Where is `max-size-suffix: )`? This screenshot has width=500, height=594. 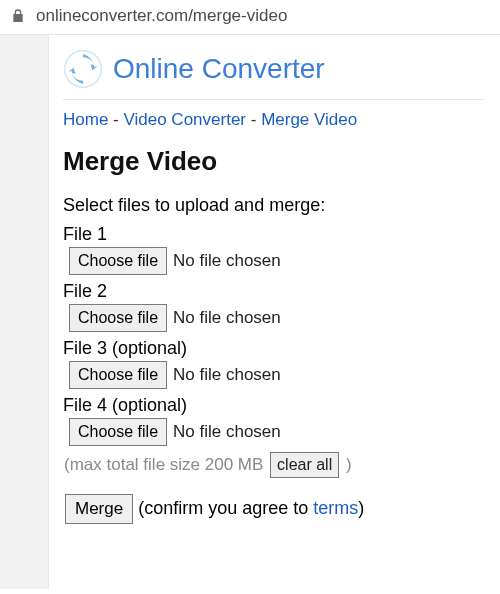 max-size-suffix: ) is located at coordinates (346, 464).